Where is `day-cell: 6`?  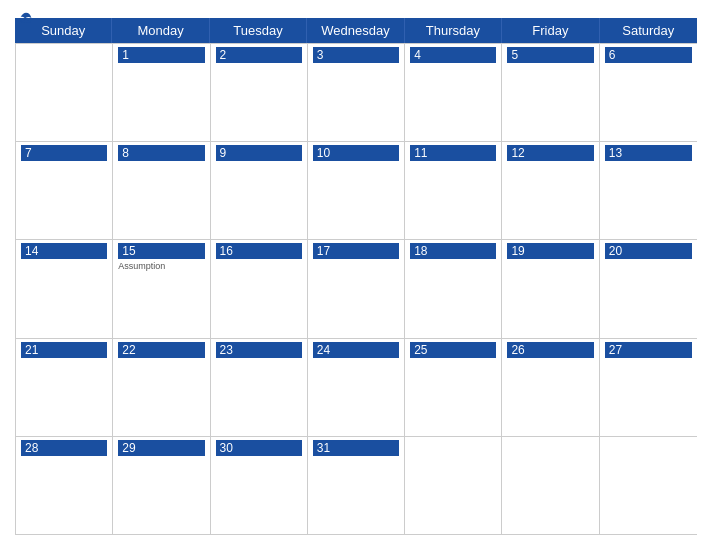 day-cell: 6 is located at coordinates (648, 92).